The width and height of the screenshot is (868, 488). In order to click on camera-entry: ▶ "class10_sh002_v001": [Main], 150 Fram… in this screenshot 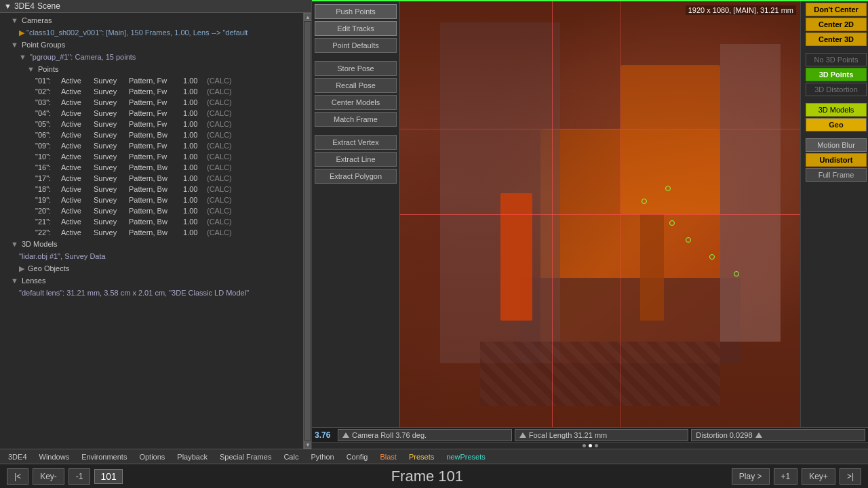, I will do `click(152, 33)`.